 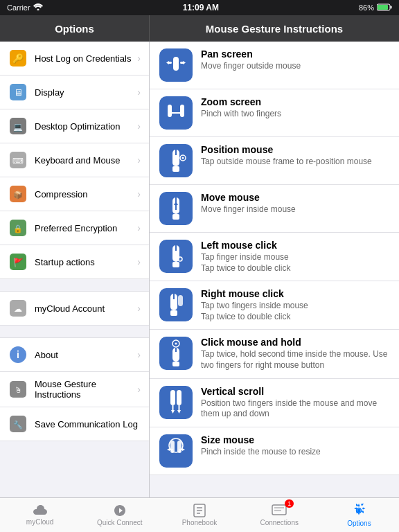 I want to click on click-hold-desc: Tap twice, hold second time inside the m…, so click(x=295, y=360).